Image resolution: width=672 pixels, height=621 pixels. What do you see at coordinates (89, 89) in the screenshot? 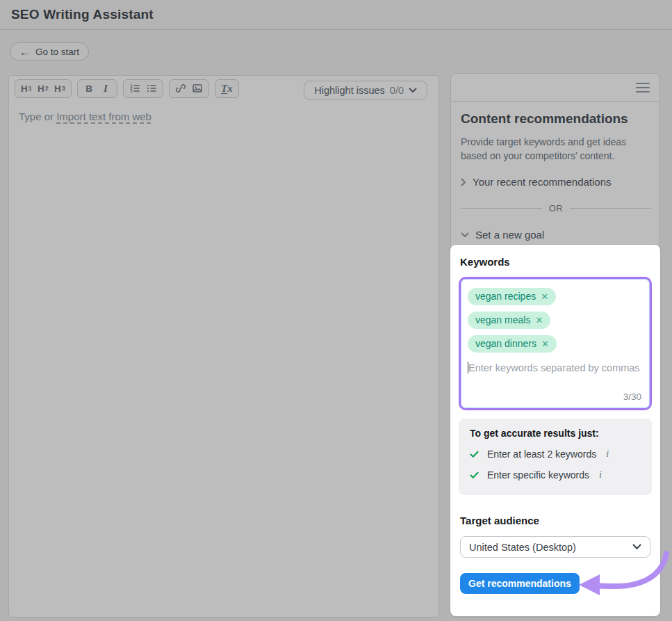
I see `bold-button: B` at bounding box center [89, 89].